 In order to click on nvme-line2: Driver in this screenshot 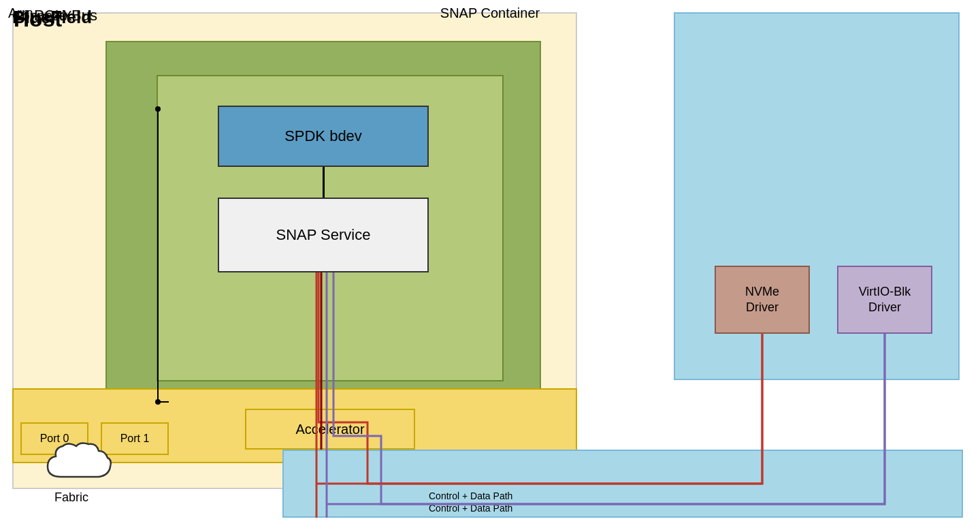, I will do `click(762, 307)`.